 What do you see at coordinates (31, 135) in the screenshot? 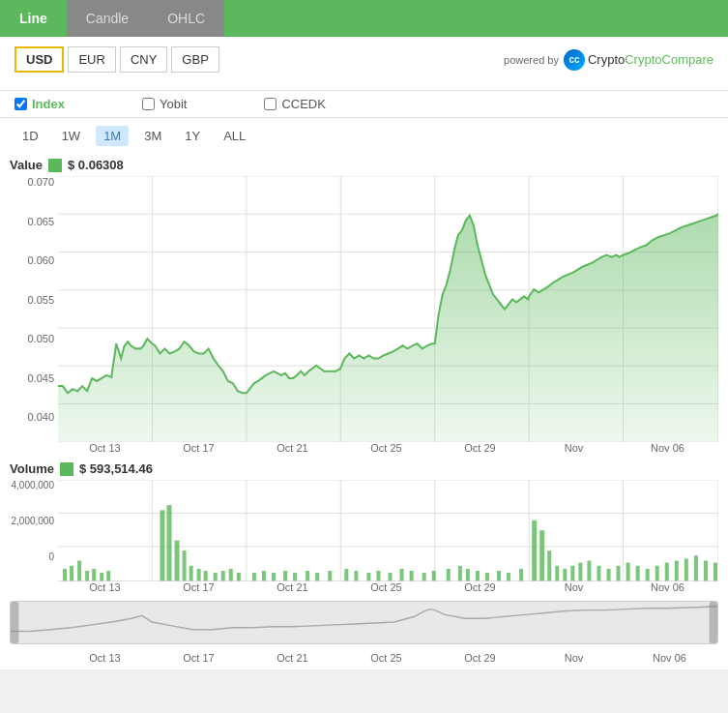
I see `time-1d: 1D` at bounding box center [31, 135].